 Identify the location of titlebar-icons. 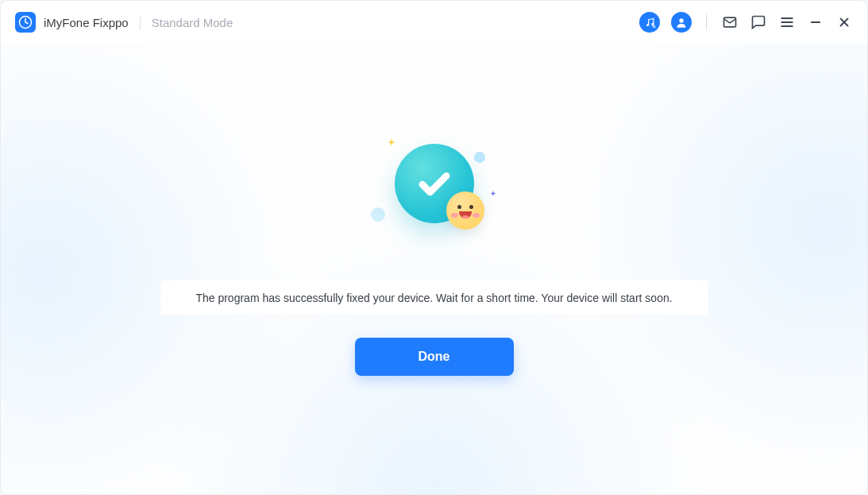
(746, 22).